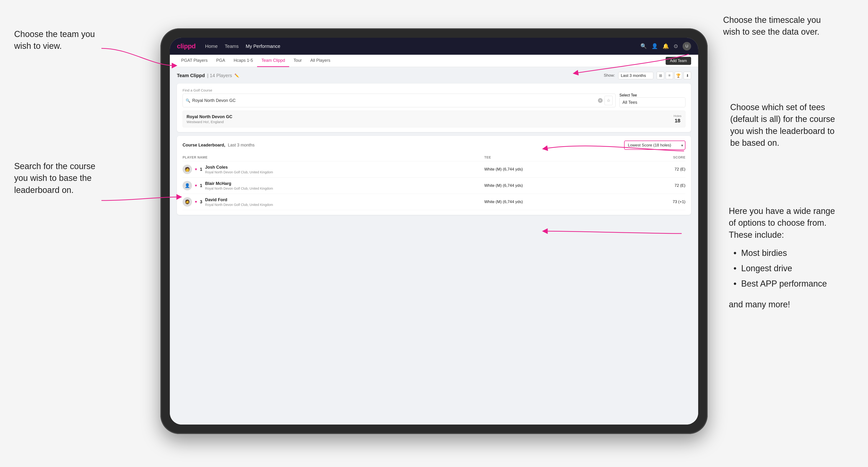  What do you see at coordinates (208, 75) in the screenshot?
I see `team-title: Team Clippd | 14 Players ✏️` at bounding box center [208, 75].